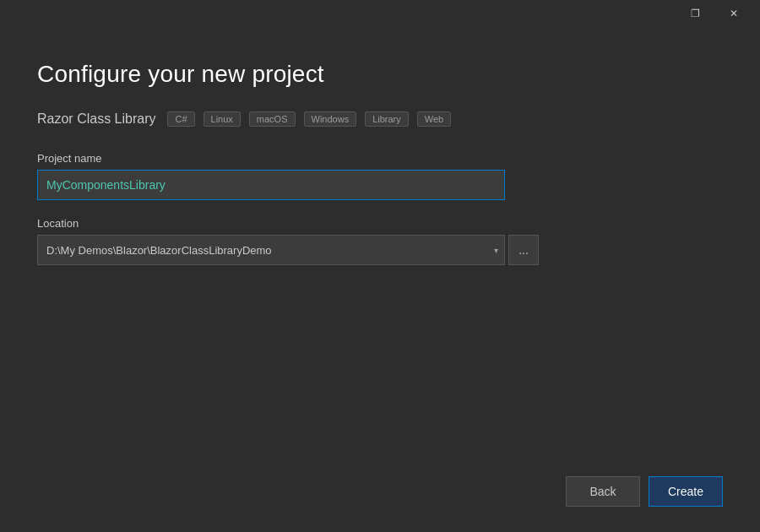 The height and width of the screenshot is (532, 760). I want to click on back-button: Back, so click(603, 491).